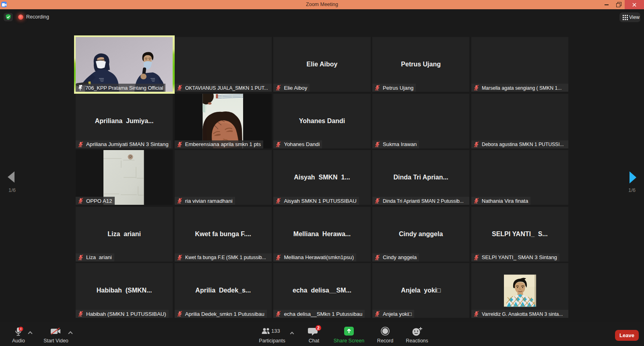  I want to click on svg-text: 133, so click(276, 331).